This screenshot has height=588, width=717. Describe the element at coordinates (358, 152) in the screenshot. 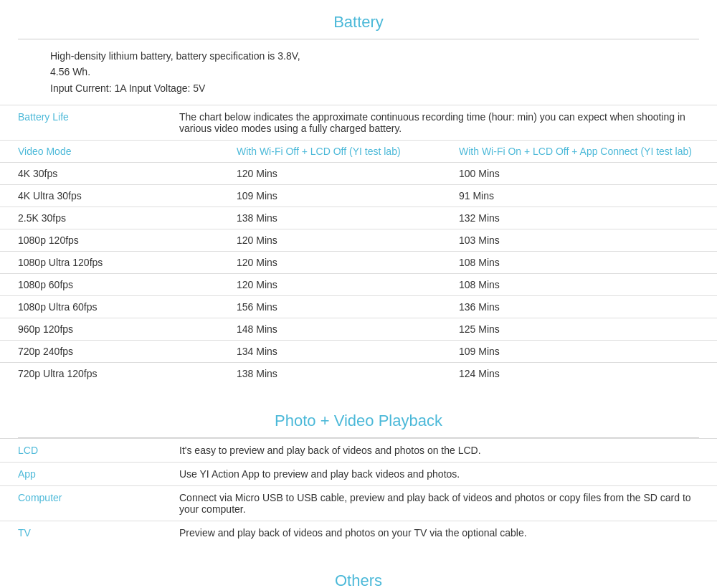

I see `battery-table-header: Video Mode With Wi-Fi Off + LCD Off (YI …` at that location.